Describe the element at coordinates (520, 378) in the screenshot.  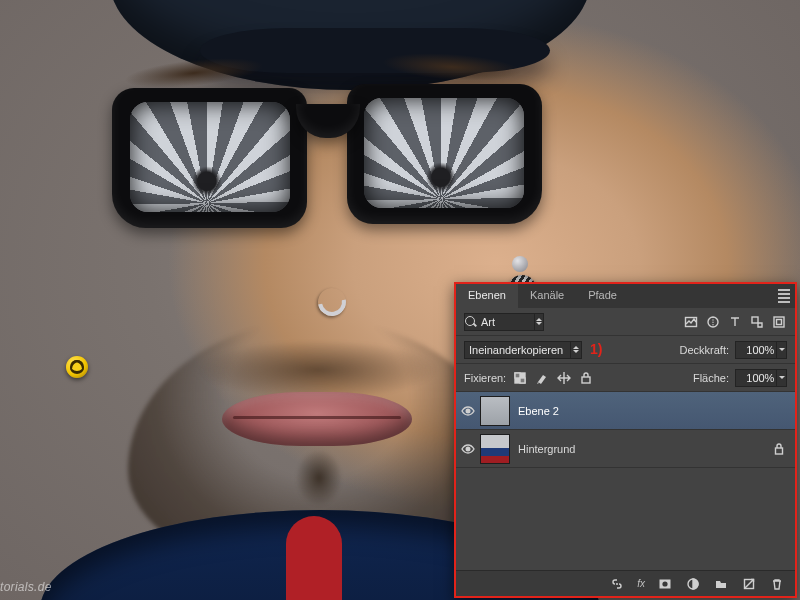
I see `lock-transparency-icon` at that location.